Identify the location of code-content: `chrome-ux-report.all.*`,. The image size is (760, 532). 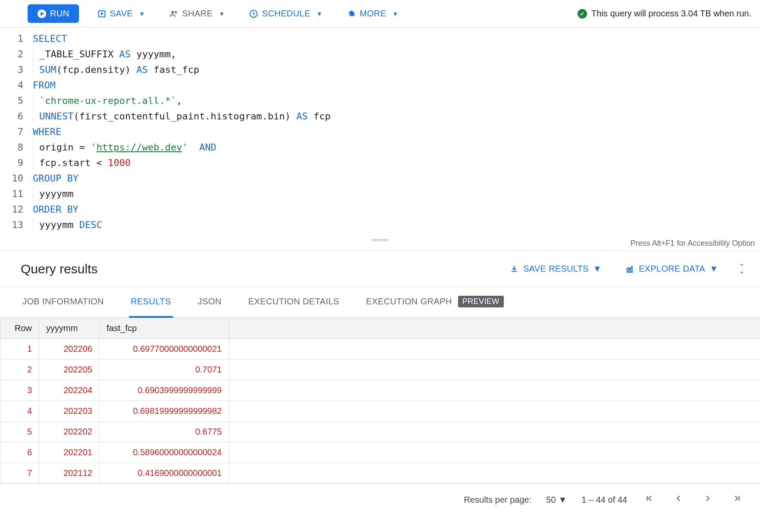
(396, 101).